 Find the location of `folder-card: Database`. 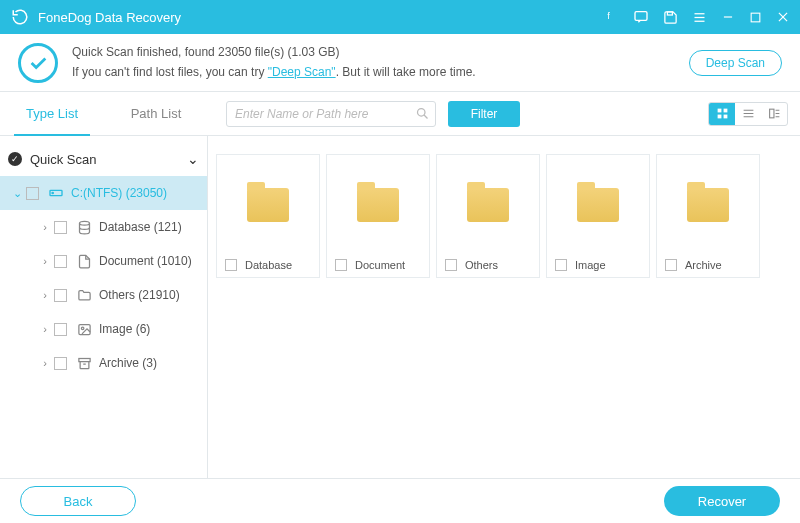

folder-card: Database is located at coordinates (268, 216).